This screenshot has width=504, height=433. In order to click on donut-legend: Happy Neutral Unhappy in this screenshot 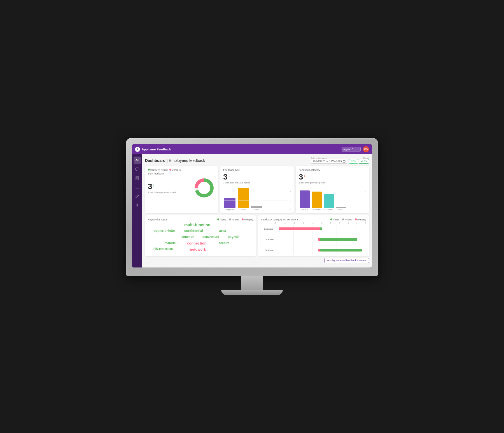, I will do `click(181, 170)`.